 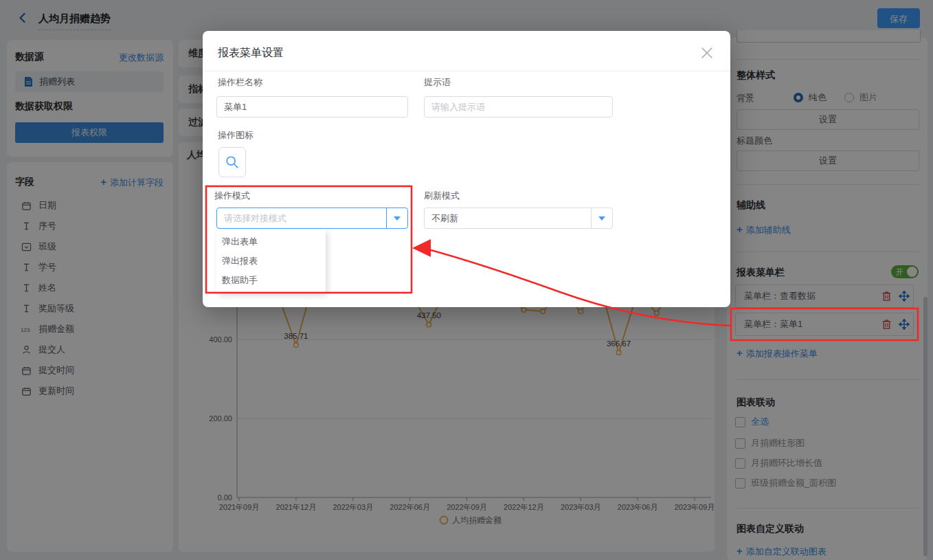 What do you see at coordinates (271, 261) in the screenshot?
I see `mode-option: 弹出报表` at bounding box center [271, 261].